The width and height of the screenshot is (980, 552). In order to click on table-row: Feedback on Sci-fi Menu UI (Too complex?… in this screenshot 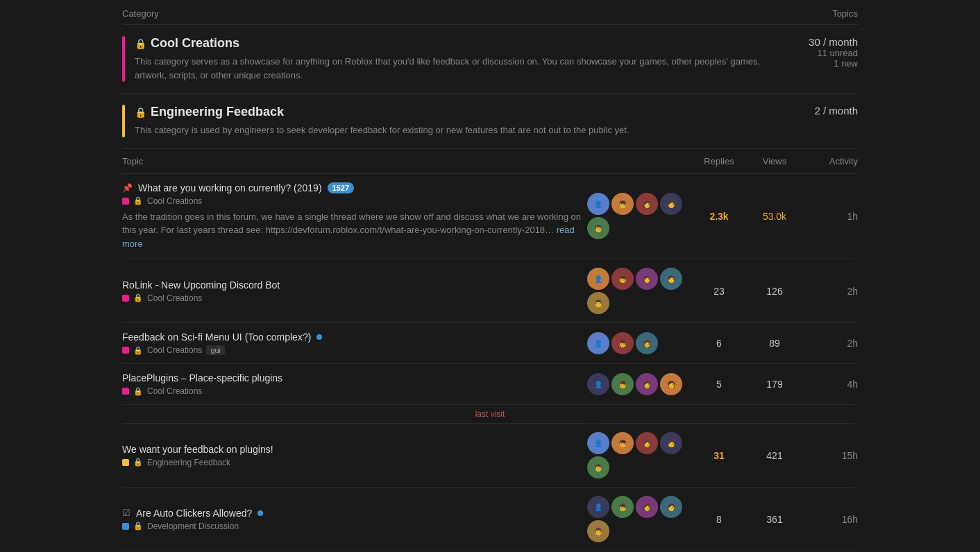, I will do `click(490, 344)`.